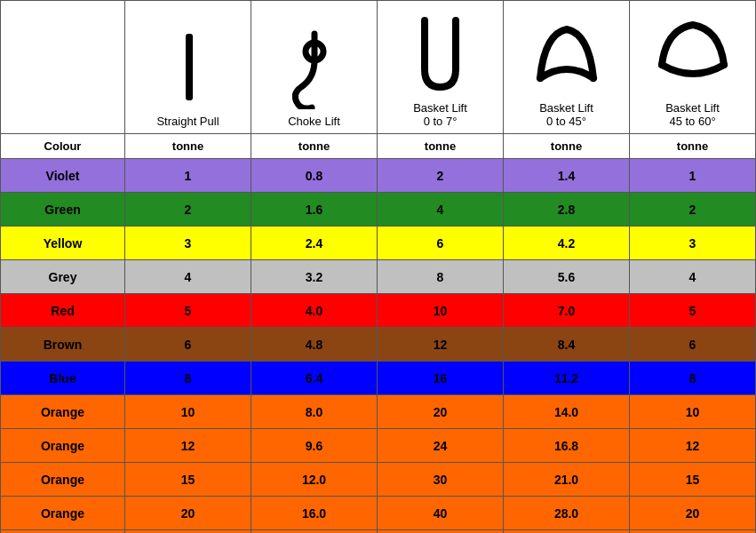 The image size is (756, 533). Describe the element at coordinates (188, 69) in the screenshot. I see `straight-pull-icon` at that location.